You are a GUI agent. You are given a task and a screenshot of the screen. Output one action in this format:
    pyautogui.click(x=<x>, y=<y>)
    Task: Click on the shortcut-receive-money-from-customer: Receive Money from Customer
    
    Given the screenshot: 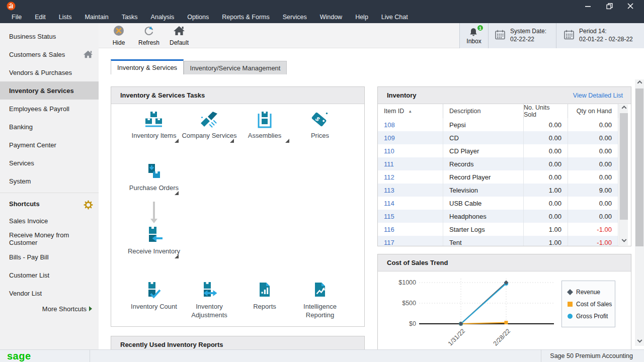 What is the action you would take?
    pyautogui.click(x=49, y=239)
    